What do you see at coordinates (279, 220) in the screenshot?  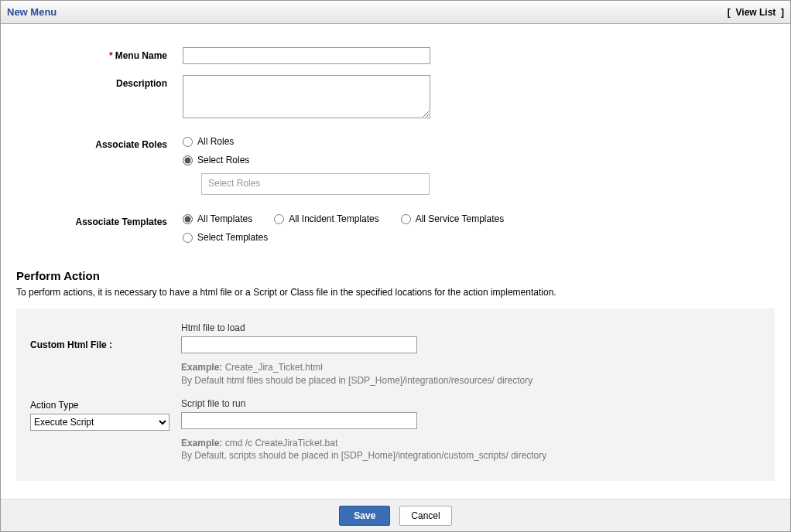 I see `all-incident-templates-radio` at bounding box center [279, 220].